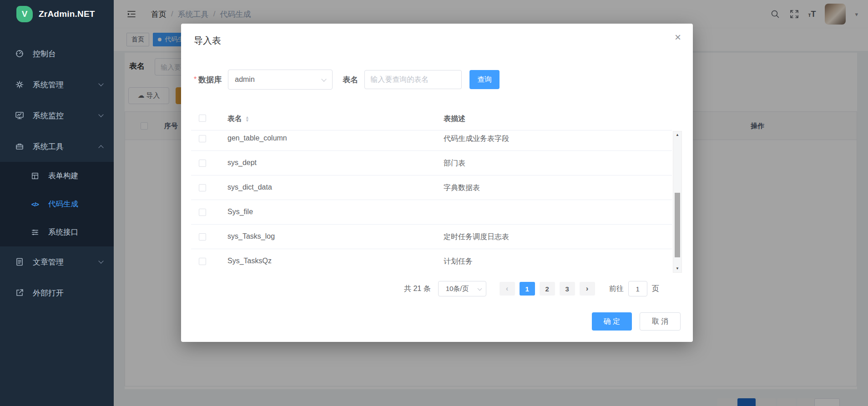  I want to click on scrollbar-thumb, so click(677, 225).